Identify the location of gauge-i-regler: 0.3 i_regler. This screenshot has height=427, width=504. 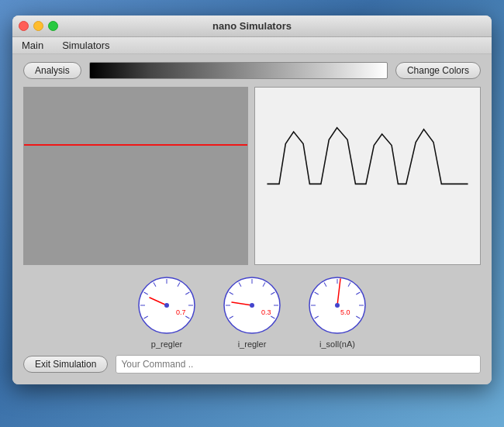
(252, 312).